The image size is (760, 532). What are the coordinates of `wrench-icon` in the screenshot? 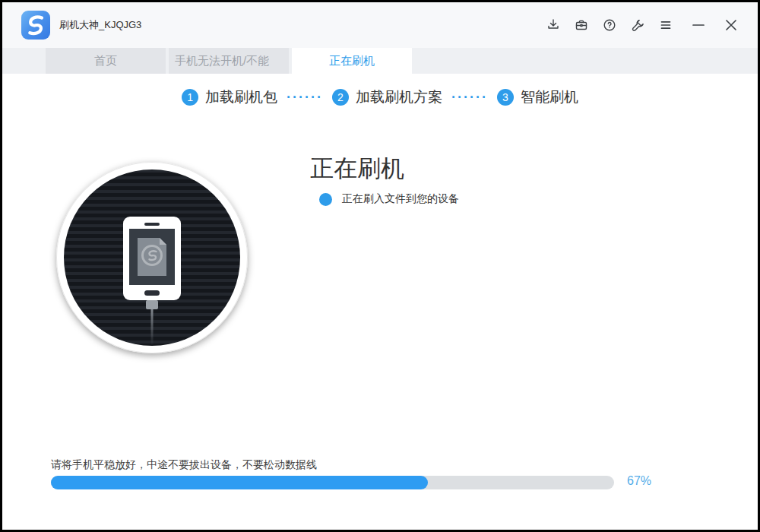 It's located at (638, 25).